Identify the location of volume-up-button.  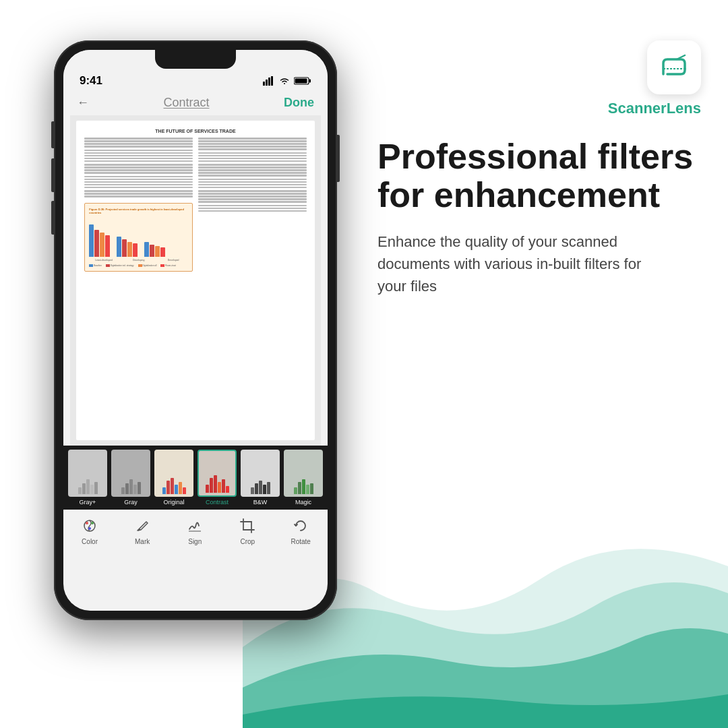
(53, 175).